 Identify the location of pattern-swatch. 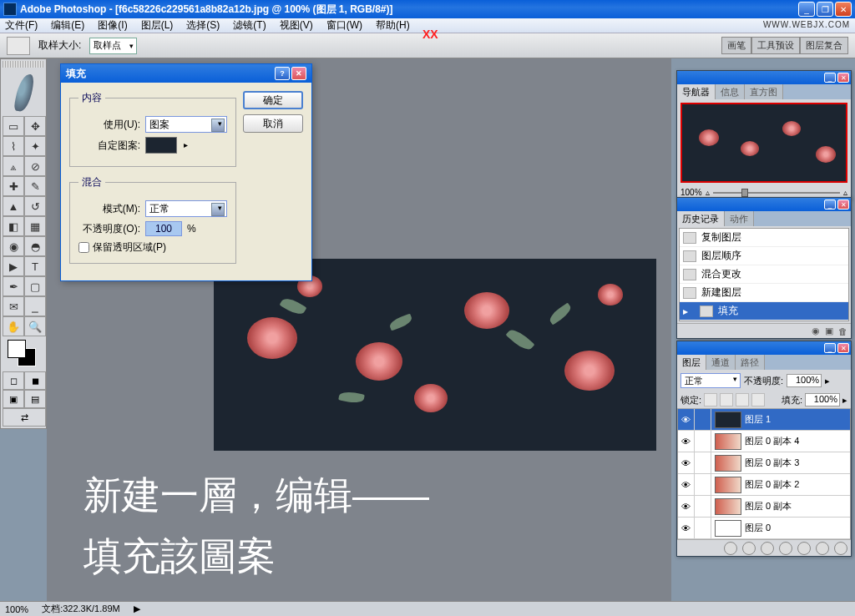
(161, 145).